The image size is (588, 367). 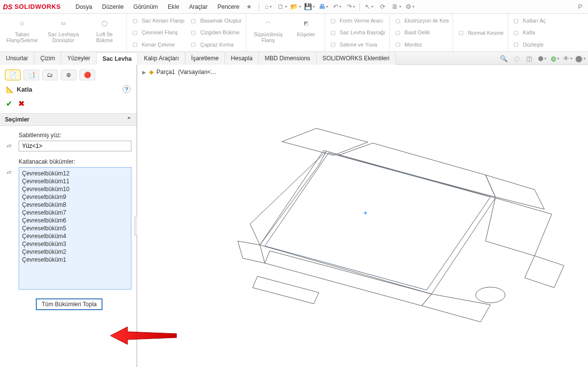 What do you see at coordinates (306, 32) in the screenshot?
I see `cmd-corners: ◩ Köşeler` at bounding box center [306, 32].